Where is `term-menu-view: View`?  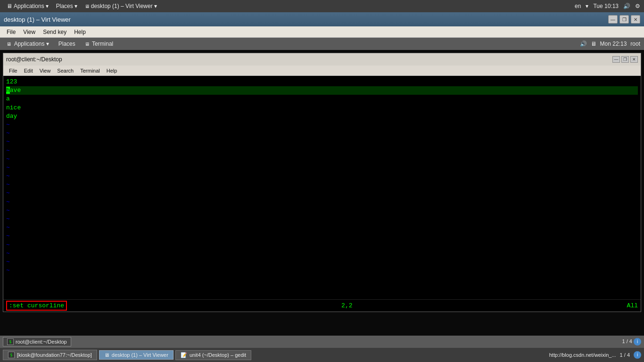 term-menu-view: View is located at coordinates (45, 71).